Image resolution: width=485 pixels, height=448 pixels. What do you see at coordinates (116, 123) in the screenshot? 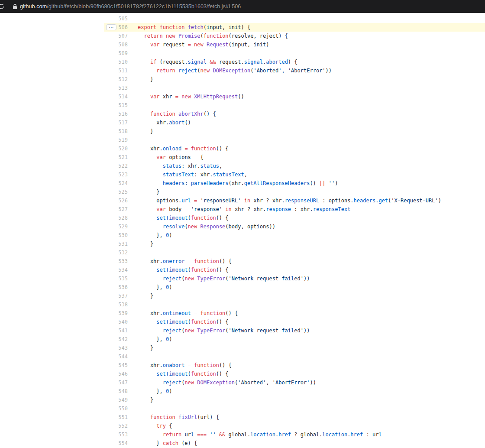
I see `line-number: 517` at bounding box center [116, 123].